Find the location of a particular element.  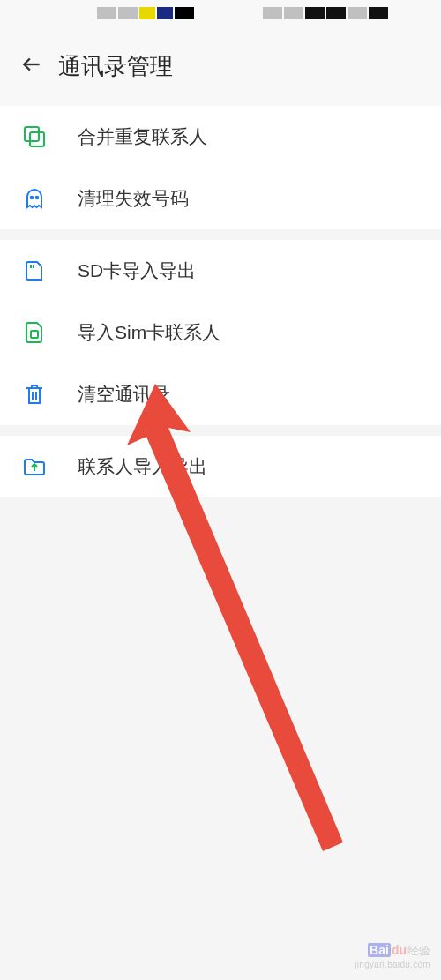

item-clear-contacts: 清空通讯录 is located at coordinates (220, 394).